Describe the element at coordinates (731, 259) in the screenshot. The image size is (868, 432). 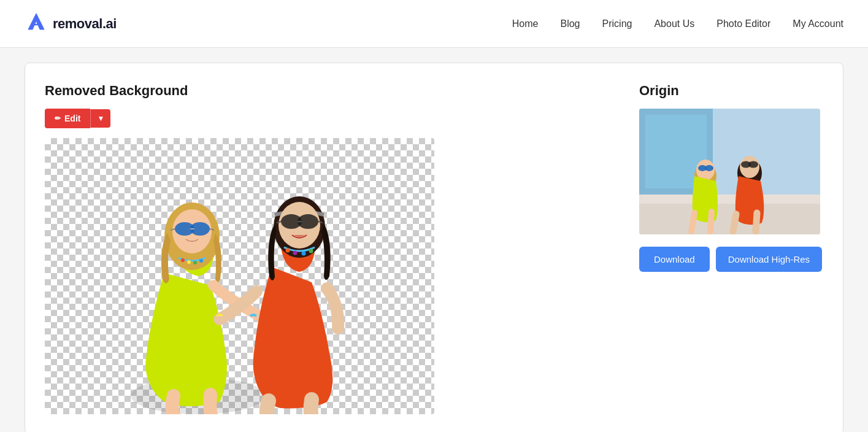
I see `download-buttons: Download Download High-Res` at that location.